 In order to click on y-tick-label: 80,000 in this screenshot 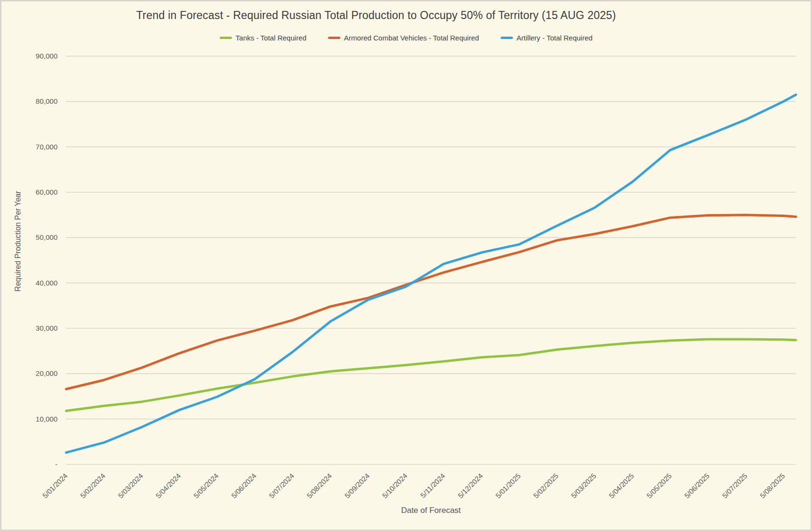, I will do `click(47, 101)`.